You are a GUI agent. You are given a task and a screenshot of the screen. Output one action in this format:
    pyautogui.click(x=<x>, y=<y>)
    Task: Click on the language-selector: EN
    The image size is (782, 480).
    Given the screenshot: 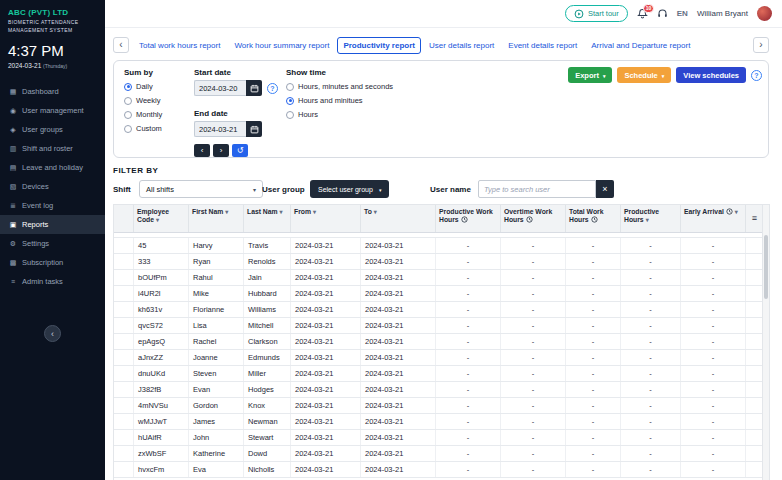 What is the action you would take?
    pyautogui.click(x=682, y=14)
    